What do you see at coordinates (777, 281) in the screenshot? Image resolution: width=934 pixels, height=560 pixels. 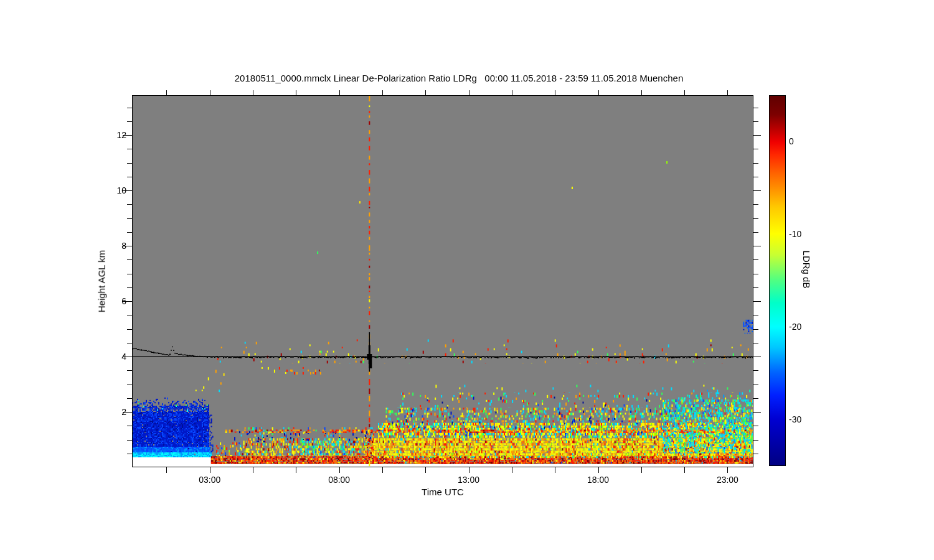 I see `colorbar-gradient` at bounding box center [777, 281].